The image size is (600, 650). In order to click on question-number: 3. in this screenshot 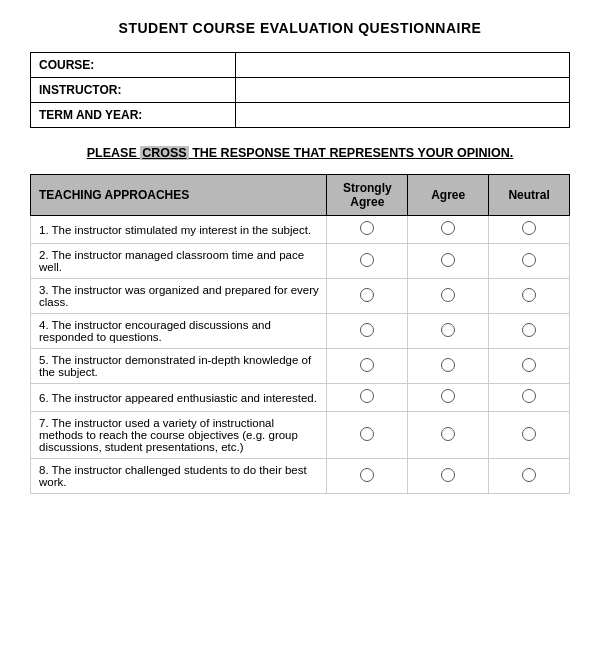, I will do `click(44, 290)`.